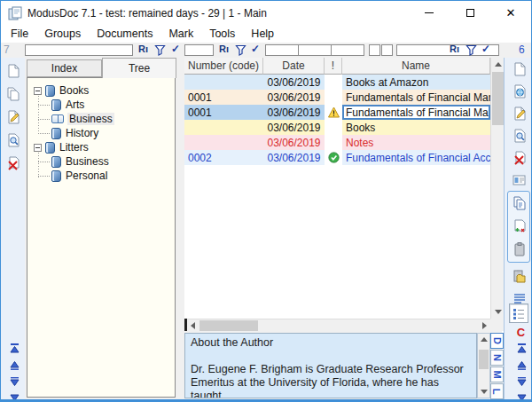 This screenshot has height=402, width=532. Describe the element at coordinates (139, 67) in the screenshot. I see `tab-tree: Tree` at that location.